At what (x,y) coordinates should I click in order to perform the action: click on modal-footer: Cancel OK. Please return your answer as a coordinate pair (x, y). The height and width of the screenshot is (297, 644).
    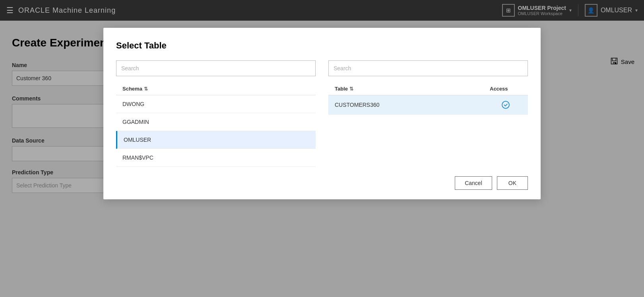
    Looking at the image, I should click on (322, 183).